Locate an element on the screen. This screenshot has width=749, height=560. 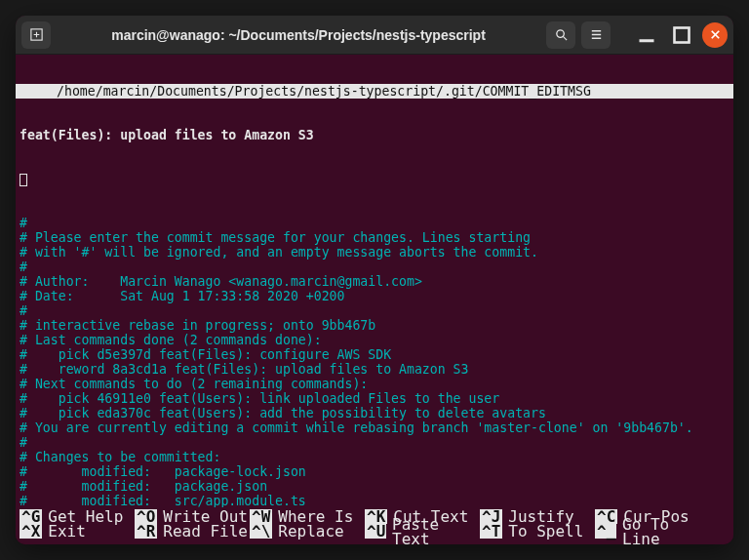
nano-file-path: /home/marcin/Documents/Projects/nestjs-t… is located at coordinates (374, 92).